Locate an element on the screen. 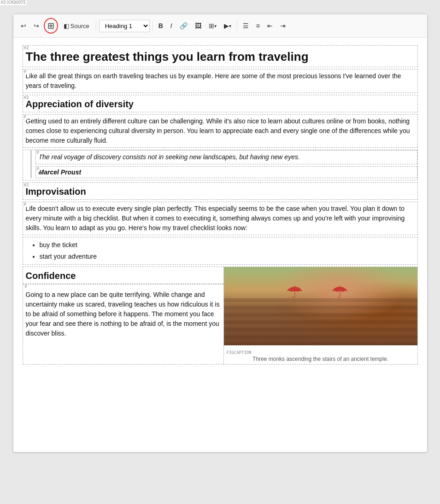 This screenshot has width=440, height=504. source-button: ◧ Source is located at coordinates (76, 26).